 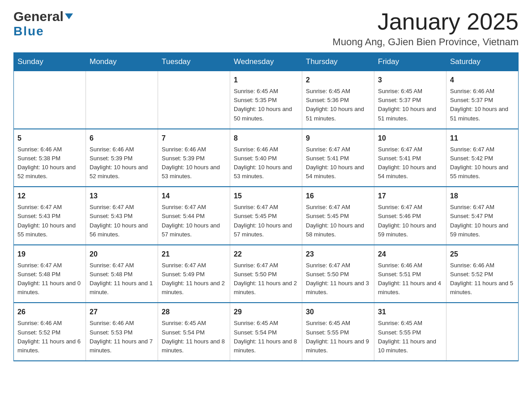 What do you see at coordinates (410, 279) in the screenshot?
I see `day-info: Sunrise: 6:46 AM Sunset: 5:51 PM Dayligh…` at bounding box center [410, 279].